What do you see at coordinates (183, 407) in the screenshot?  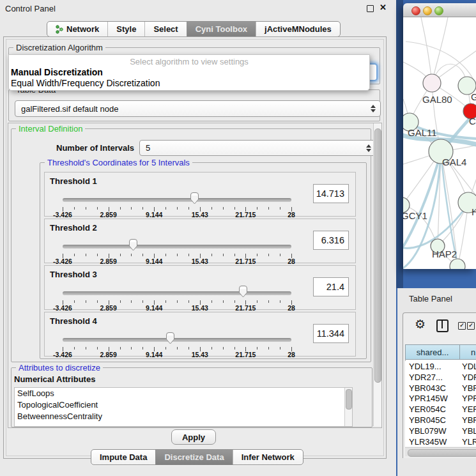 I see `numerical-attributes-list: SelfLoopsTopologicalCoefficientBetweenne…` at bounding box center [183, 407].